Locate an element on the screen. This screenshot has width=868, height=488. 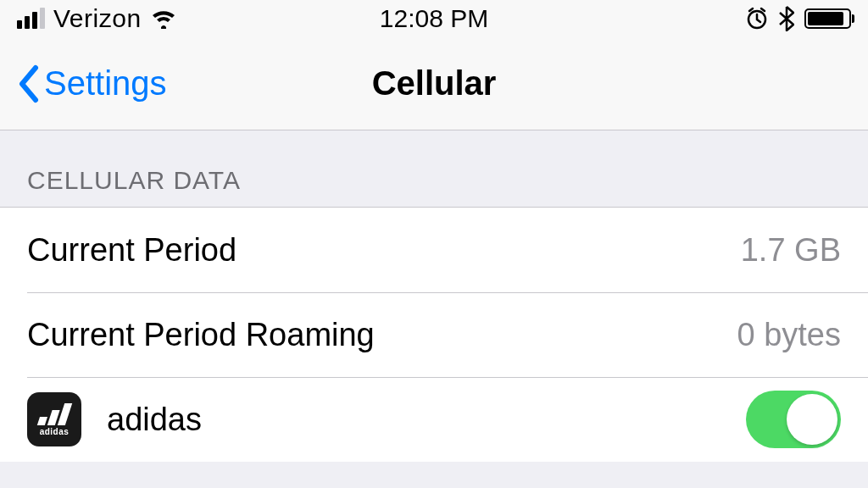
row-value: 1.7 GB is located at coordinates (791, 251).